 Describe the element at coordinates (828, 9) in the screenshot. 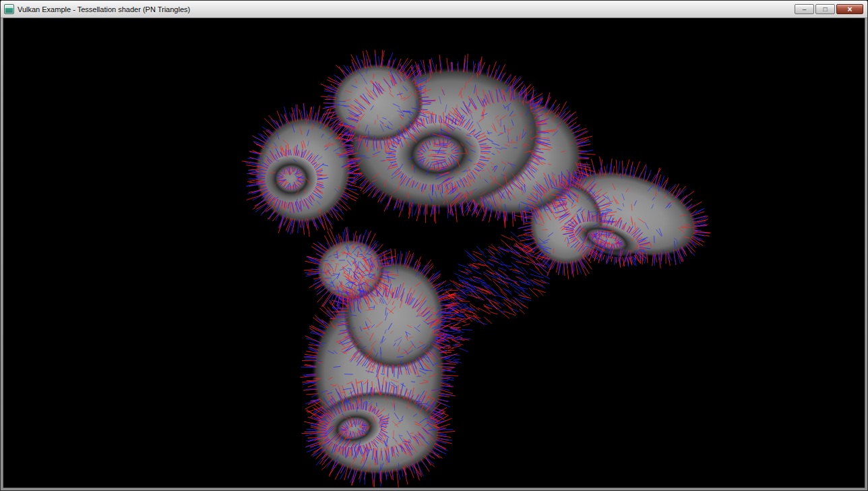

I see `window-controls: – □ ×` at that location.